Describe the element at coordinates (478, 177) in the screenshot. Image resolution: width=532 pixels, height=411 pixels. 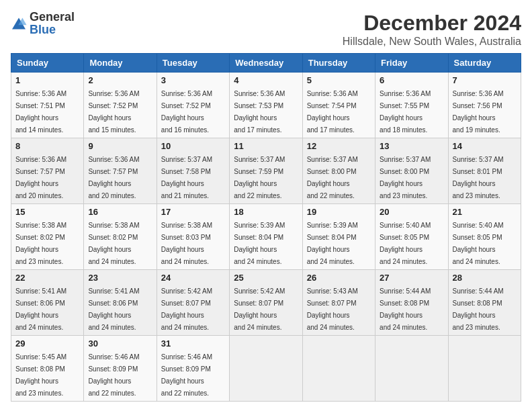
I see `day-info: Sunrise: 5:37 AMSunset: 8:01 PMDaylight …` at that location.